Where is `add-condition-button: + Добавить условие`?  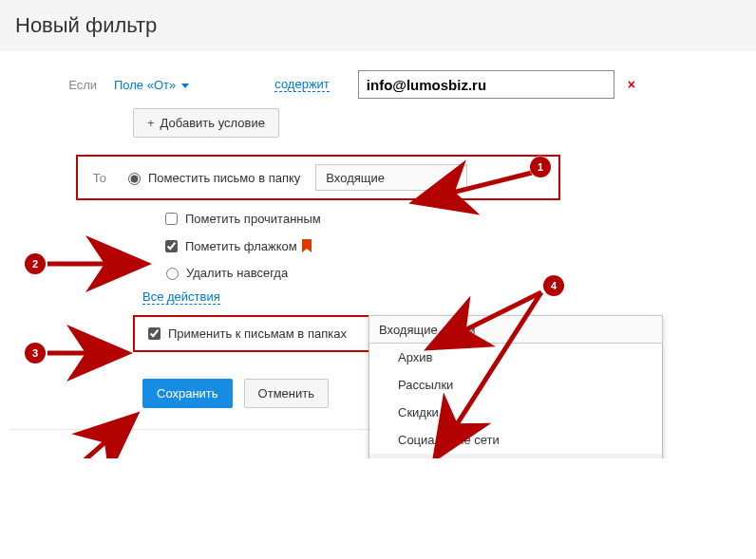 add-condition-button: + Добавить условие is located at coordinates (206, 123).